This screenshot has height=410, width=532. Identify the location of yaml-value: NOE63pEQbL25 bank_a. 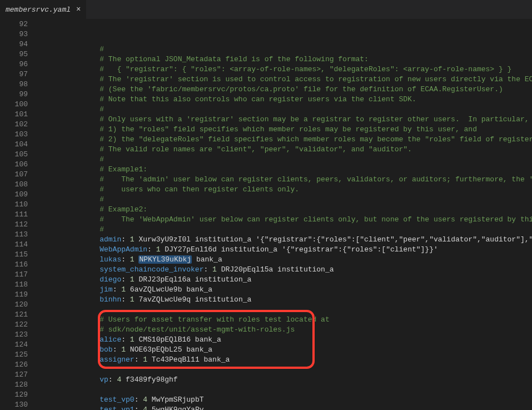
(169, 349).